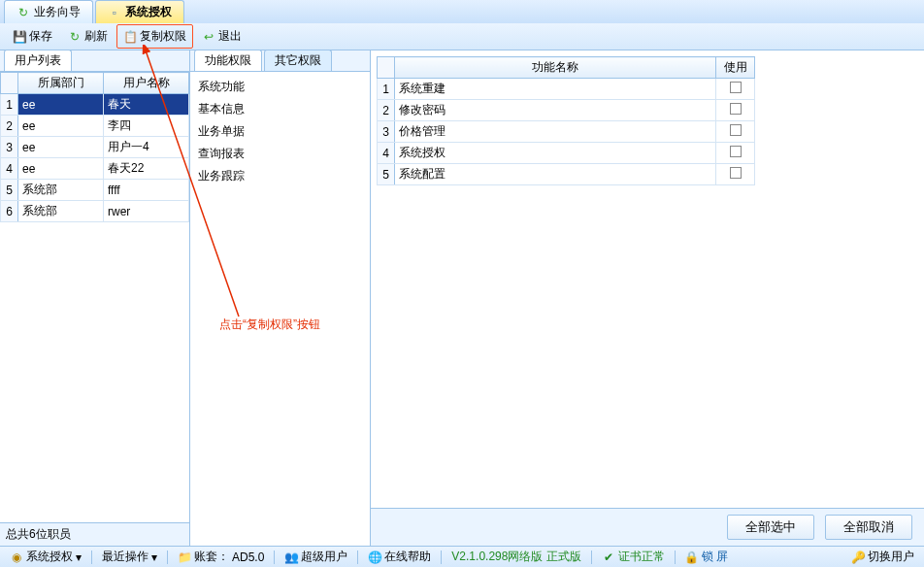 The image size is (924, 567). I want to click on main-tabs: ↻ 业务向导 ▫ 系统授权, so click(462, 12).